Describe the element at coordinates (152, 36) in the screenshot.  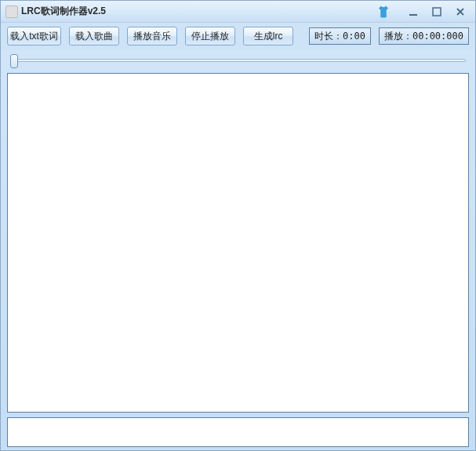
I see `play-button: 播放音乐` at that location.